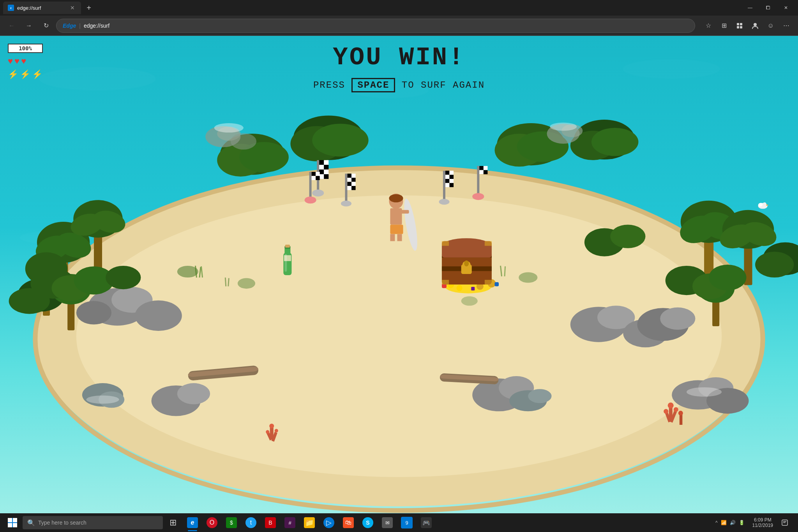  What do you see at coordinates (724, 26) in the screenshot?
I see `collections-button: ⊞` at bounding box center [724, 26].